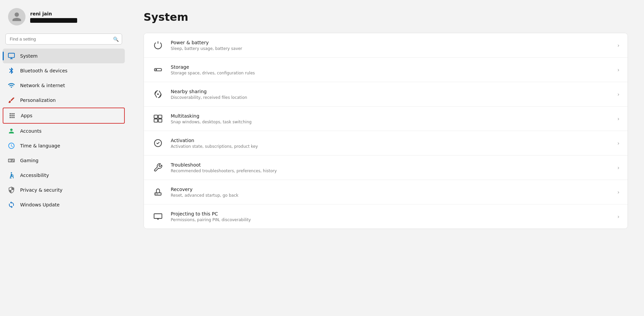  What do you see at coordinates (11, 56) in the screenshot?
I see `monitor-icon` at bounding box center [11, 56].